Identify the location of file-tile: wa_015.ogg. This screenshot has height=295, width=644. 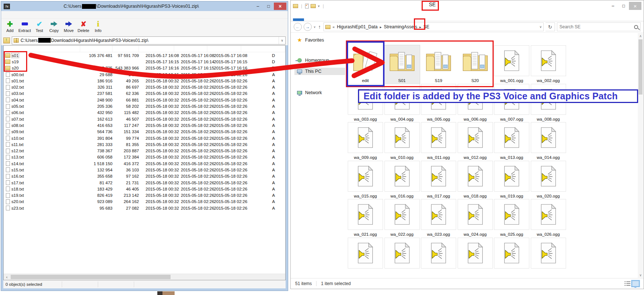
(365, 180).